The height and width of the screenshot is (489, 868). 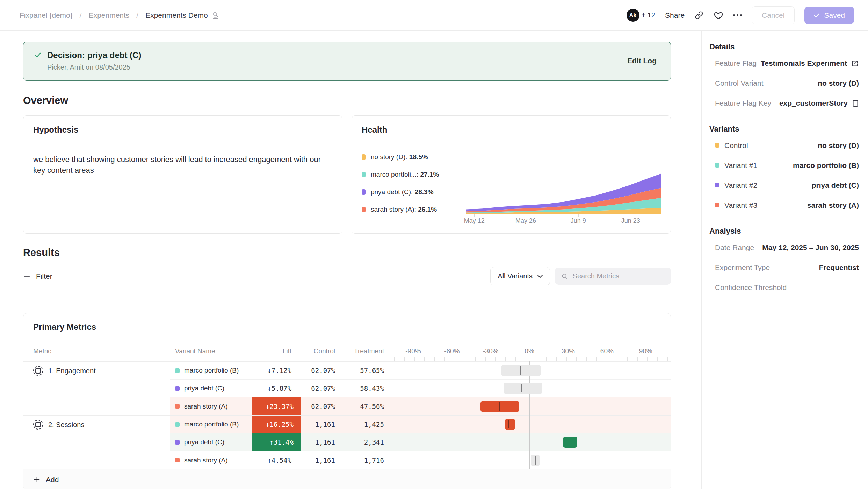 I want to click on breadcrumb: Fixpanel {demo} / Experiments / Experime…, so click(x=120, y=15).